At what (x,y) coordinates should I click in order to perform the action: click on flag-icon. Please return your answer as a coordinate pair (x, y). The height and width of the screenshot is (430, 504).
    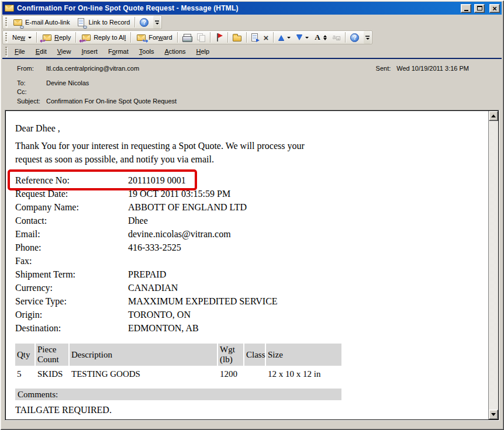
    Looking at the image, I should click on (219, 37).